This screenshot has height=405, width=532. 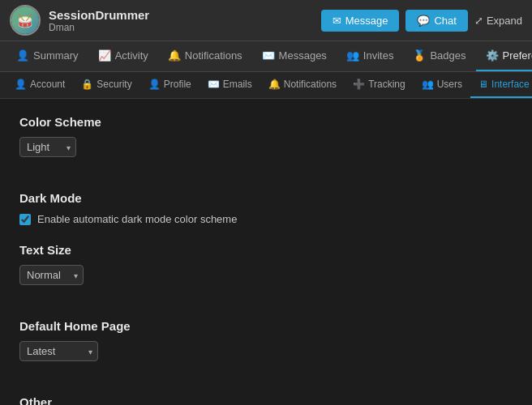 I want to click on interface-nav-icon: 🖥, so click(x=483, y=84).